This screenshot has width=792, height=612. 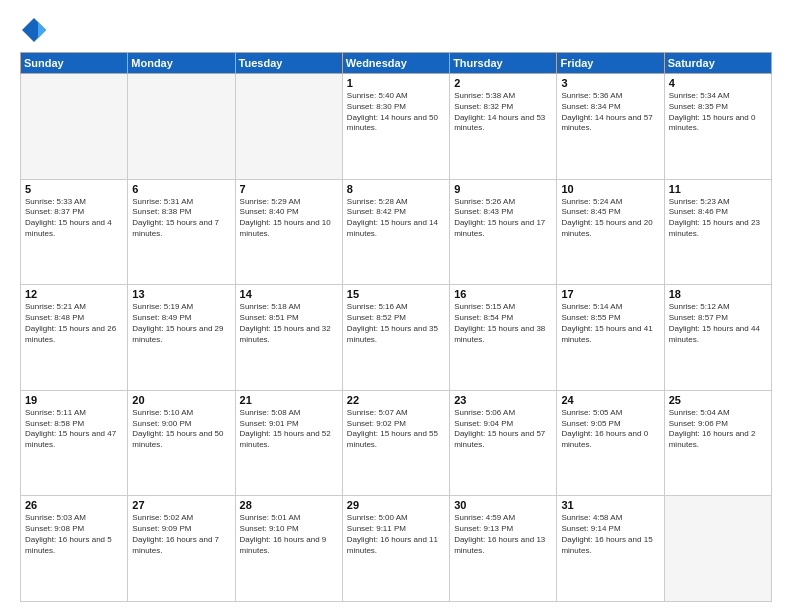 What do you see at coordinates (503, 430) in the screenshot?
I see `day-info: Sunrise: 5:06 AMSunset: 9:04 PMDaylight:…` at bounding box center [503, 430].